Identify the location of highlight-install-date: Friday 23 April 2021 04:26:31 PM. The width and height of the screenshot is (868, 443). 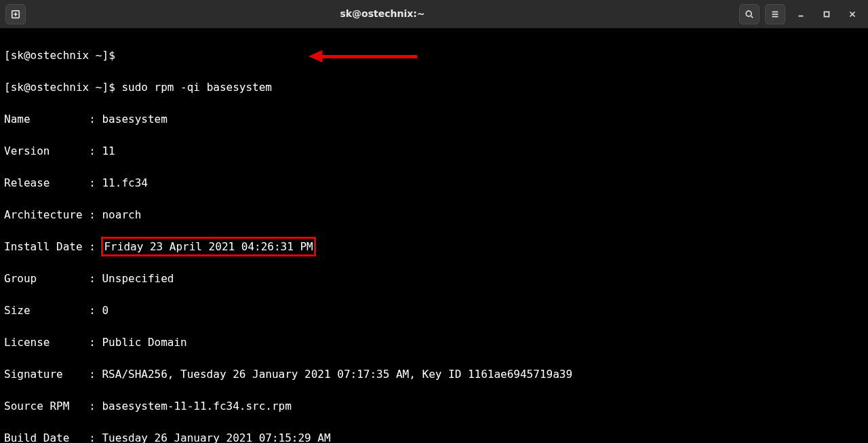
(208, 247).